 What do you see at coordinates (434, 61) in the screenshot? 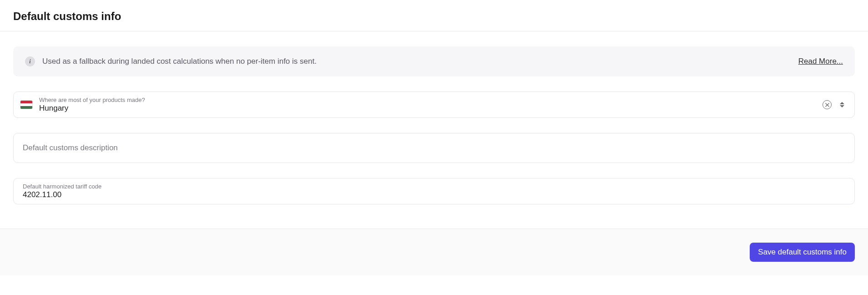
I see `info-banner: i Used as a fallback during landed cost …` at bounding box center [434, 61].